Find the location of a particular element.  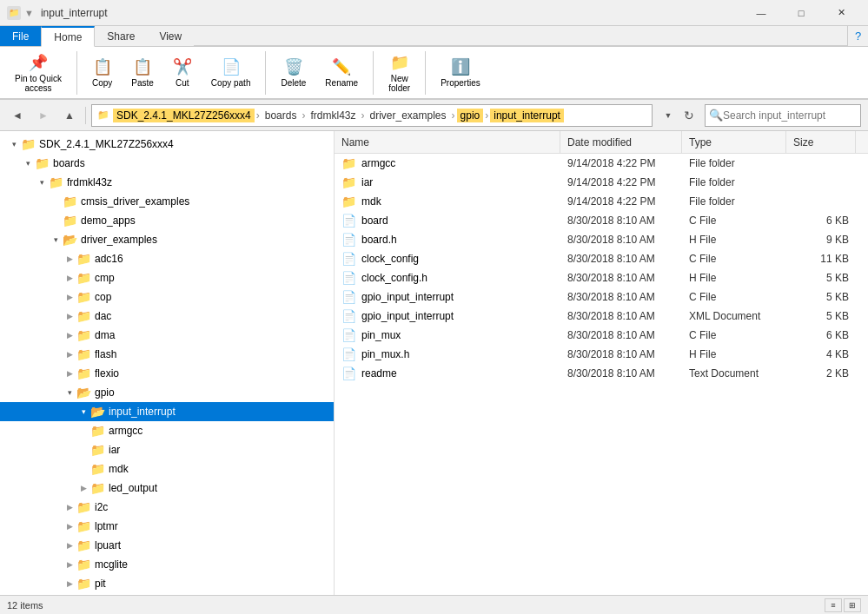

tree-item-driver-examples: ▾ 📂 driver_examples is located at coordinates (167, 240).